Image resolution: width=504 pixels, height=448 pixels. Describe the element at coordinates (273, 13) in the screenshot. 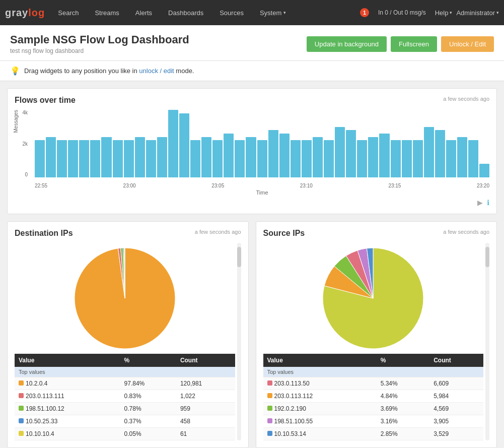

I see `nav-system: System ▾` at that location.